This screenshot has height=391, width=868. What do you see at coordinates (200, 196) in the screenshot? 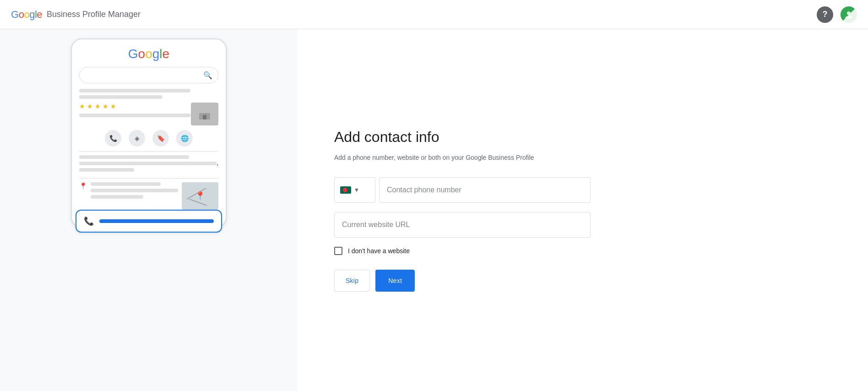
I see `map-pin-icon: 📍` at bounding box center [200, 196].